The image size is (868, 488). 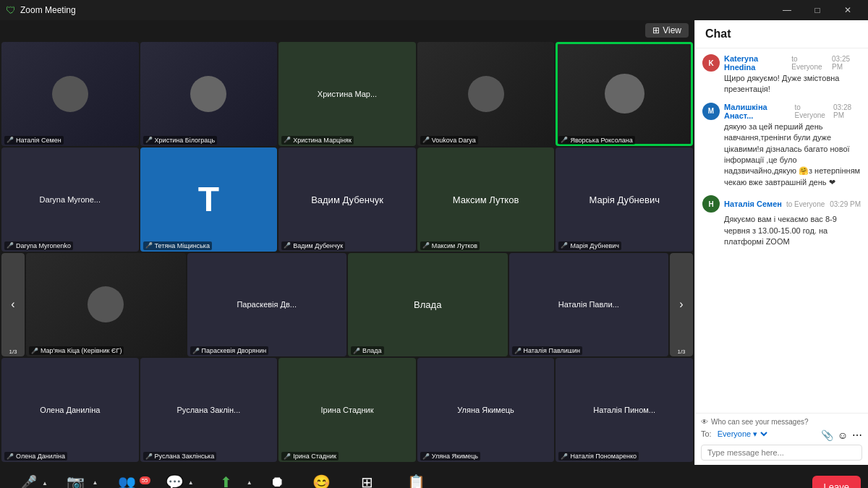 I want to click on participants-badge: 55, so click(x=145, y=480).